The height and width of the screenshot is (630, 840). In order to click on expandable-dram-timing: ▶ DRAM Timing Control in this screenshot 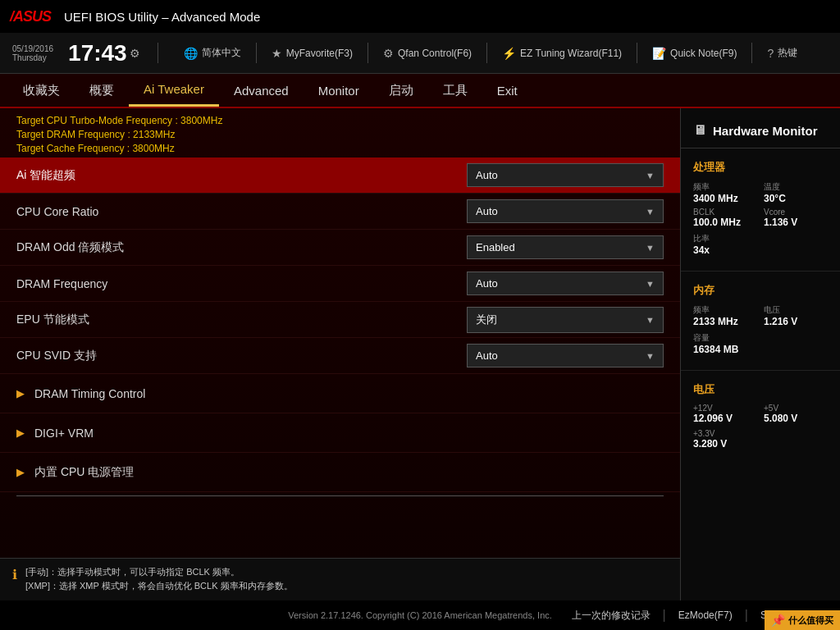, I will do `click(340, 394)`.